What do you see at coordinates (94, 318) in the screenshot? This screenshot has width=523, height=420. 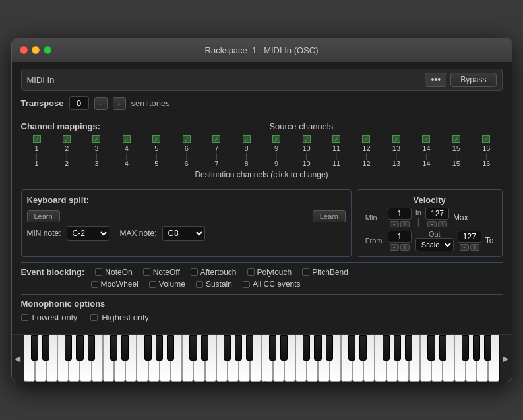 I see `highest-only-checkbox` at bounding box center [94, 318].